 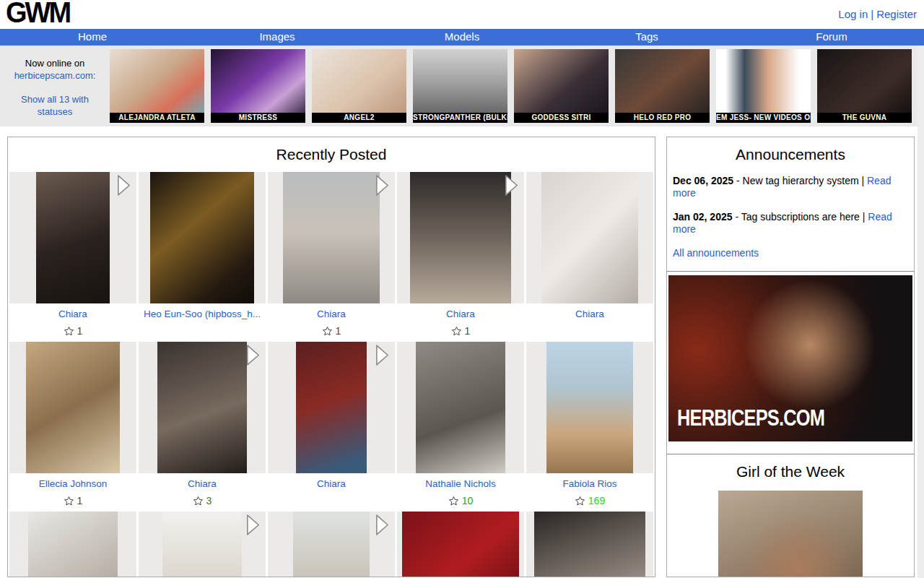 I want to click on favorite-number: 169, so click(x=596, y=501).